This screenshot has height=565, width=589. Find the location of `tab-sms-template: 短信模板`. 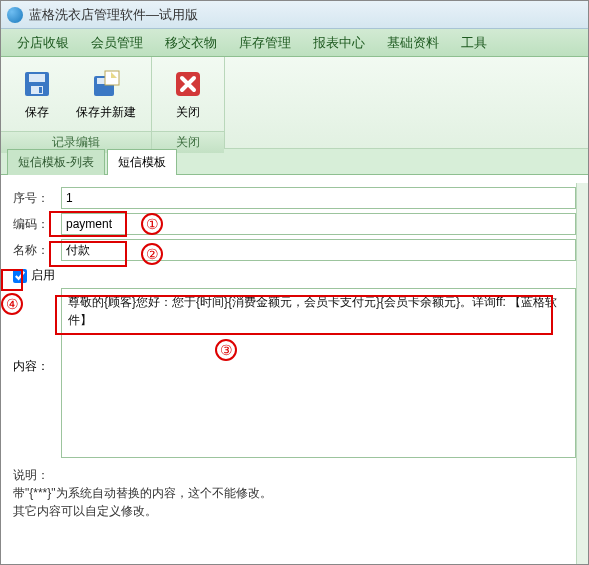

tab-sms-template: 短信模板 is located at coordinates (142, 162).